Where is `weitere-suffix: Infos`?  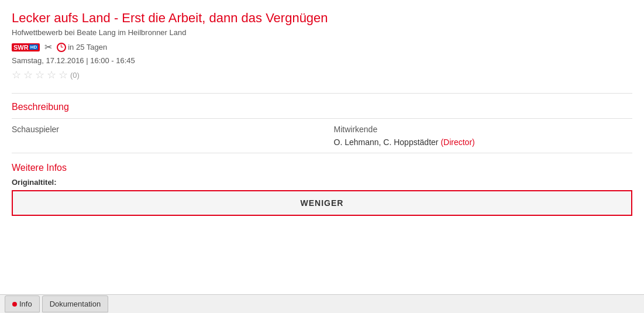
weitere-suffix: Infos is located at coordinates (56, 167).